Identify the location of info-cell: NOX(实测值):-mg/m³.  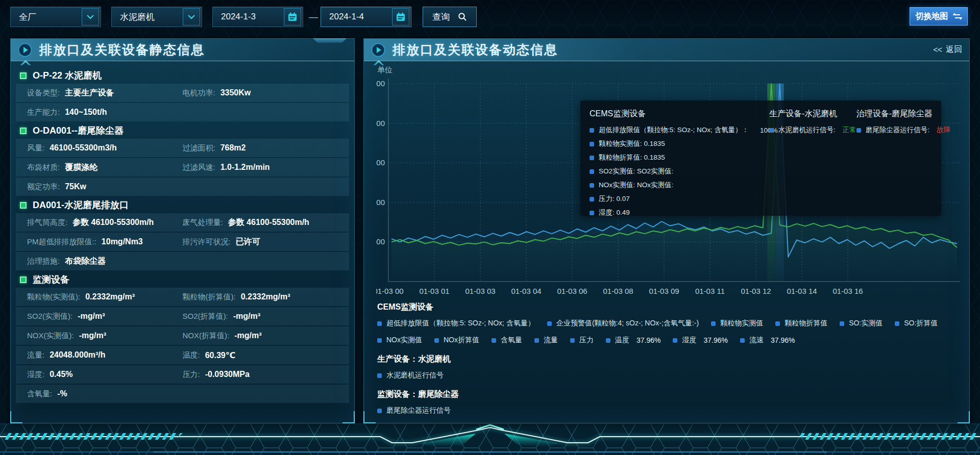
(66, 336).